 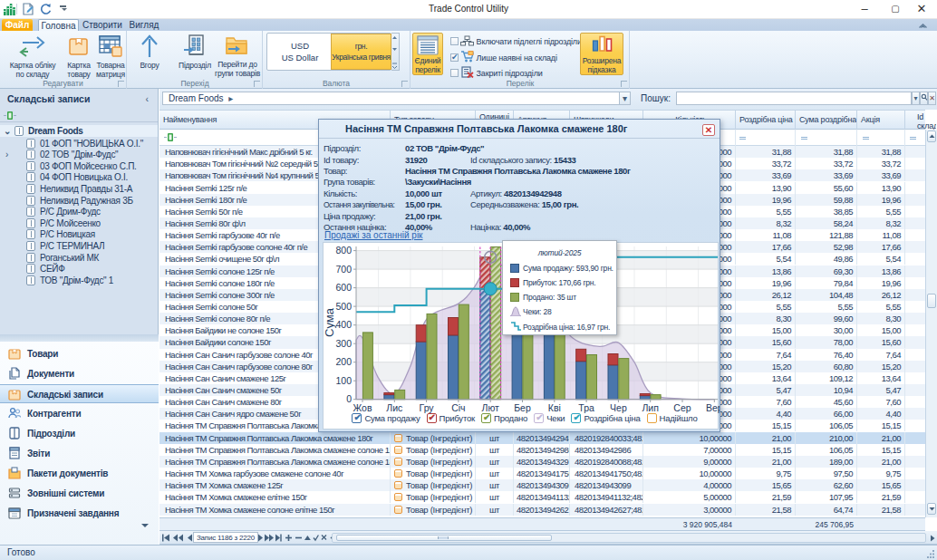 What do you see at coordinates (394, 408) in the screenshot?
I see `svg-text: Лис` at bounding box center [394, 408].